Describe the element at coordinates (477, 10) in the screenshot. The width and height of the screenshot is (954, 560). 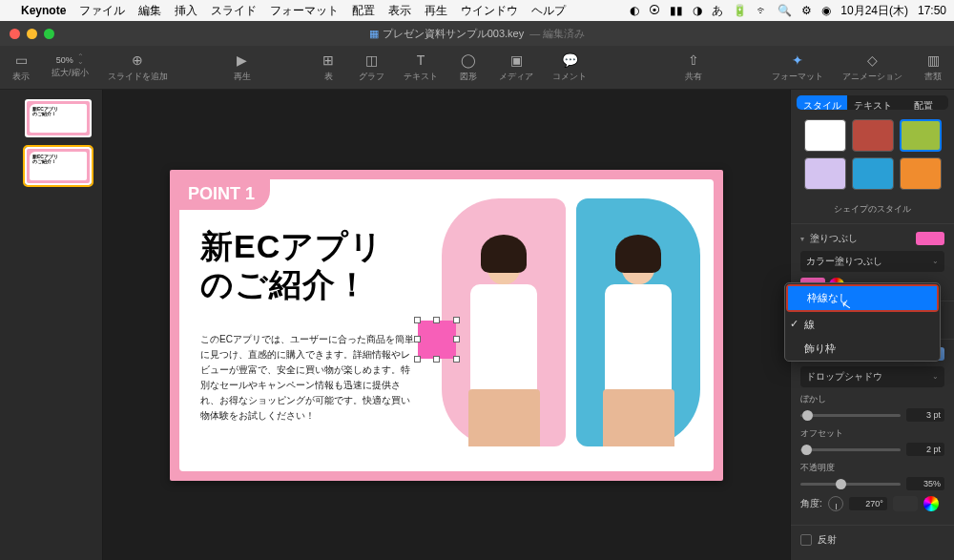
I see `menubar: Keynote ファイル 編集 挿入 スライド フォーマット 配置 表示 再生 …` at that location.